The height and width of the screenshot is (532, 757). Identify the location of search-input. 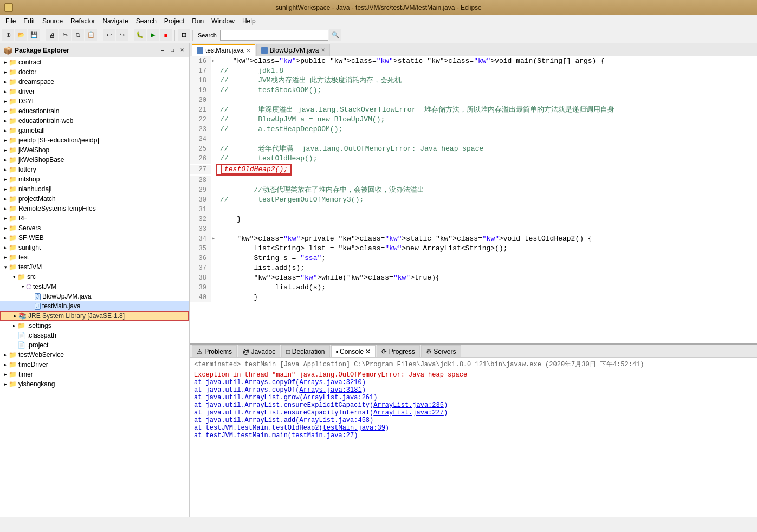
(274, 35).